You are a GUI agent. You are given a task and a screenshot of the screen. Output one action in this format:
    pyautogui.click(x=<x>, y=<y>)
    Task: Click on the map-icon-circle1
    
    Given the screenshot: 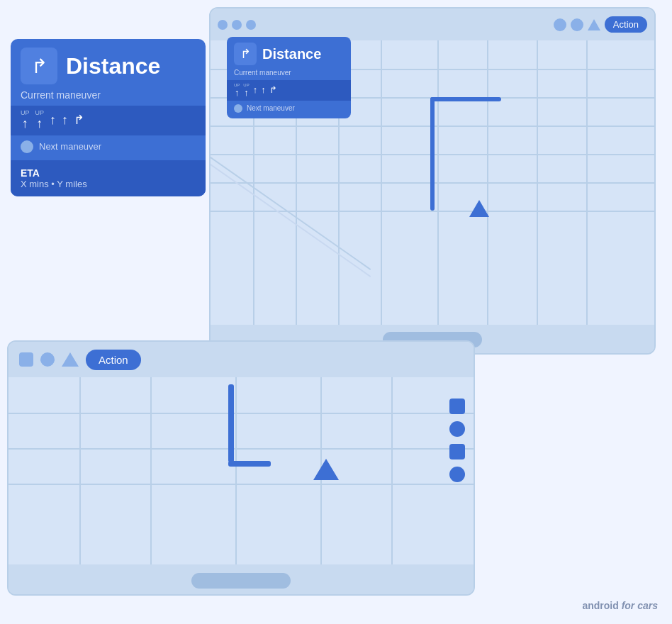 What is the action you would take?
    pyautogui.click(x=457, y=429)
    